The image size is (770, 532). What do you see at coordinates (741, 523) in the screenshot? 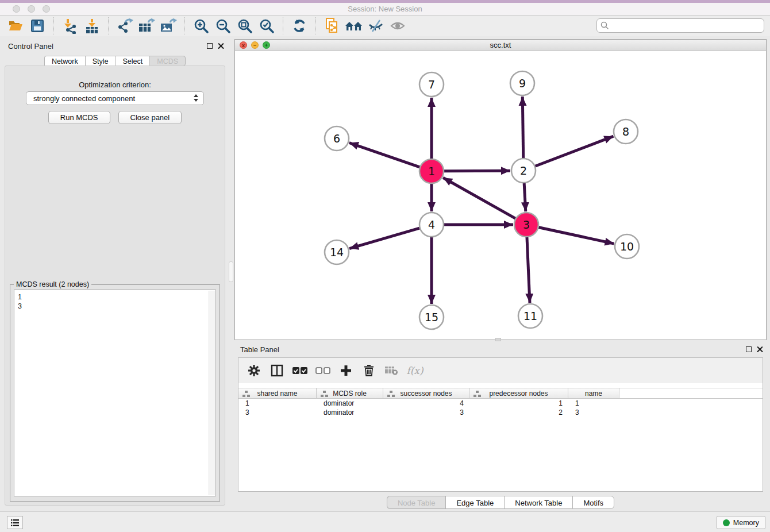
I see `memory-button: Memory` at bounding box center [741, 523].